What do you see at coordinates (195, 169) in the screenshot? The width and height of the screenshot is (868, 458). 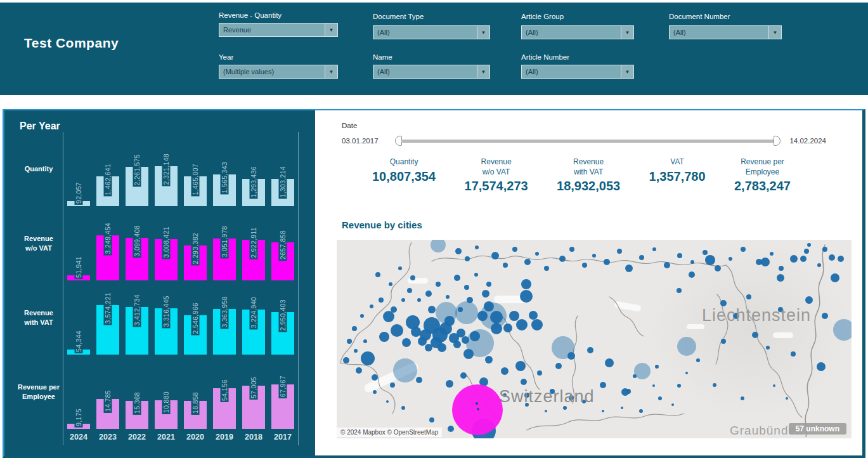 I see `bar-mark: 1,465,007` at bounding box center [195, 169].